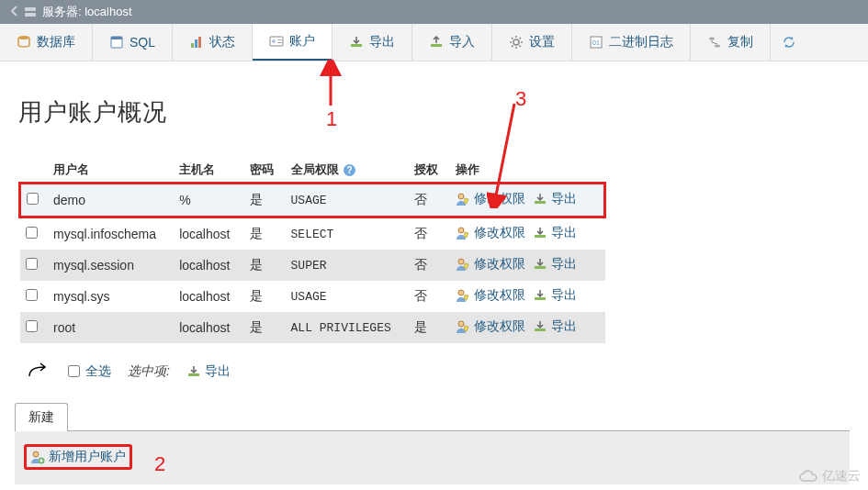 The image size is (868, 490). What do you see at coordinates (312, 265) in the screenshot?
I see `table-row: mysql.sessionlocalhost是SUPER否 修改权限 导出` at bounding box center [312, 265].